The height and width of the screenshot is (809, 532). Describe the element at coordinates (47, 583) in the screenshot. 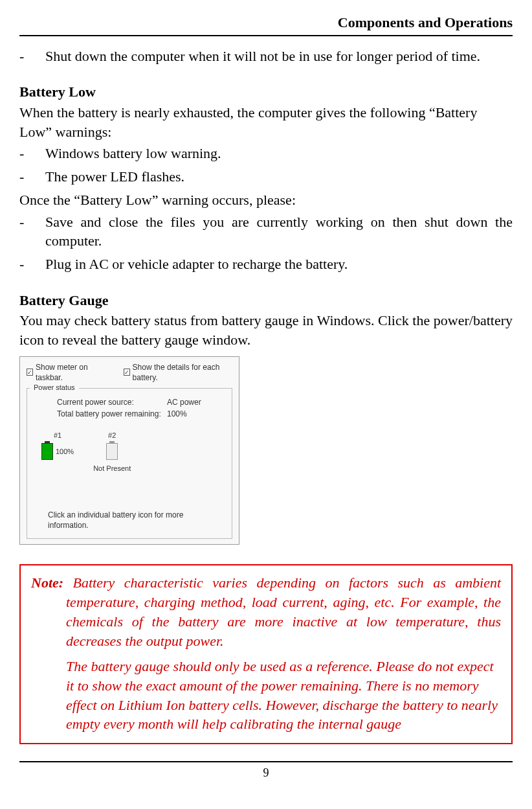

I see `note-label: Note:` at that location.